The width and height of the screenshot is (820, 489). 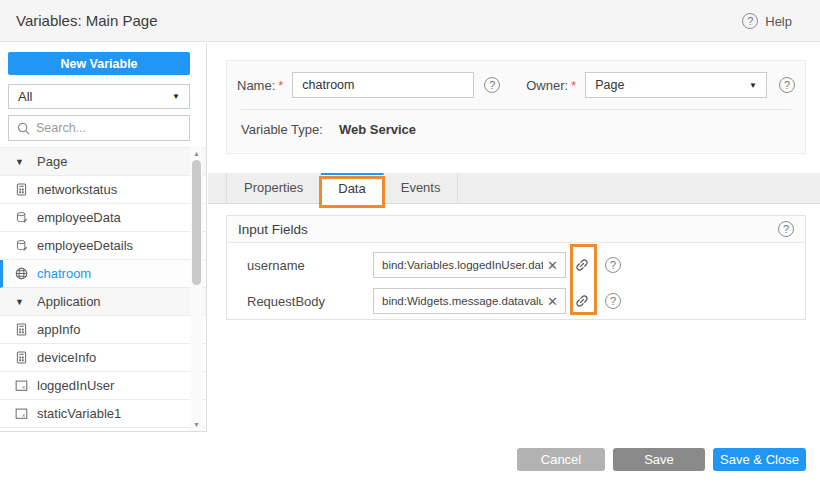 What do you see at coordinates (103, 246) in the screenshot?
I see `sidebar-item-employeeDetails: employeeDetails` at bounding box center [103, 246].